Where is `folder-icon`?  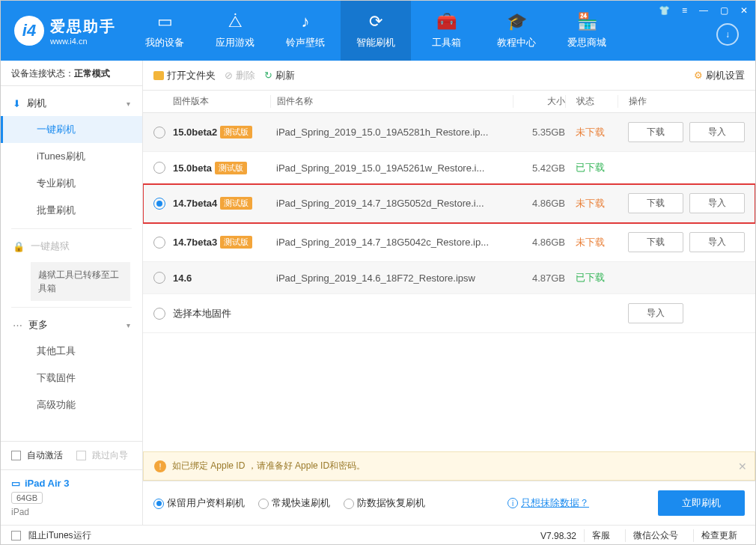 folder-icon is located at coordinates (159, 76).